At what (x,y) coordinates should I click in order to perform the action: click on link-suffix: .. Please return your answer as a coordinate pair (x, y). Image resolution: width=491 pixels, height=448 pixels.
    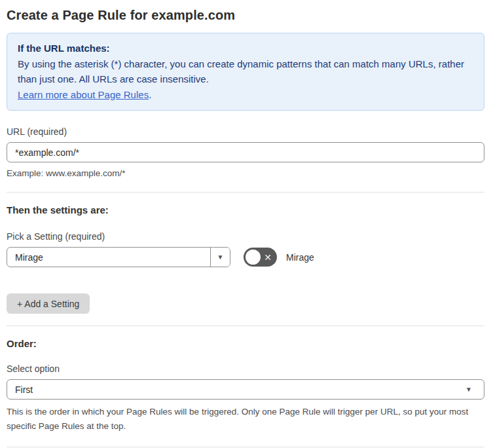
    Looking at the image, I should click on (150, 94).